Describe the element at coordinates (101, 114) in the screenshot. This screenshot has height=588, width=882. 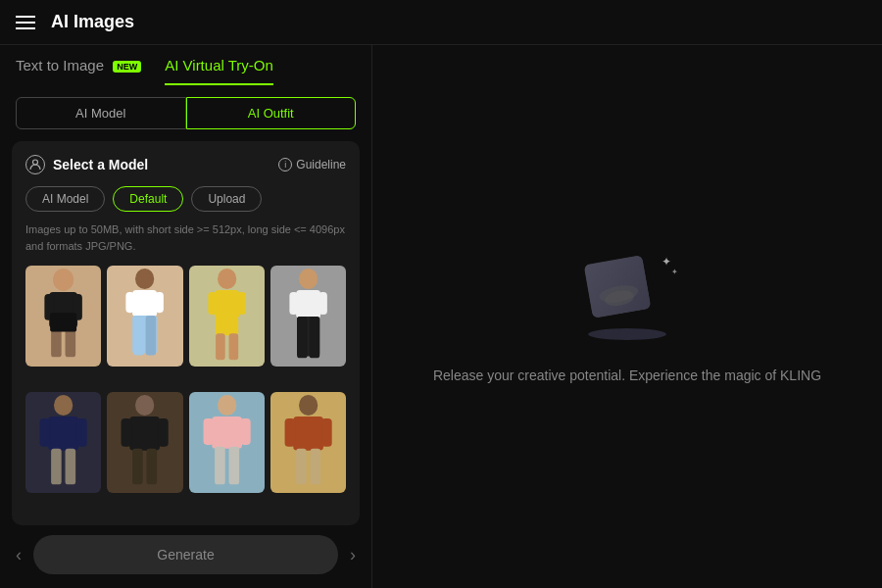
I see `toggle-ai-model: AI Model` at that location.